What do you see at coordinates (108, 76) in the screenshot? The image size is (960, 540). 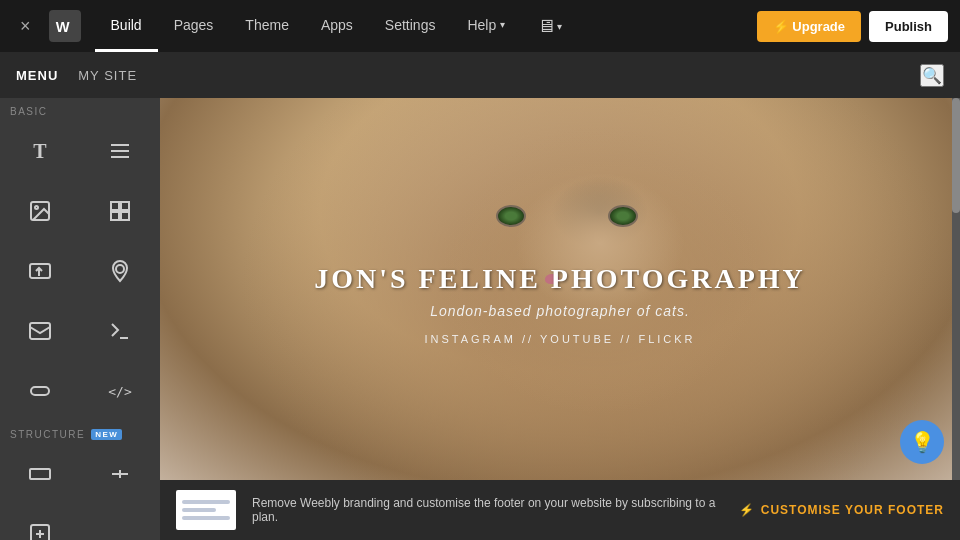 I see `site-name: MY SITE` at bounding box center [108, 76].